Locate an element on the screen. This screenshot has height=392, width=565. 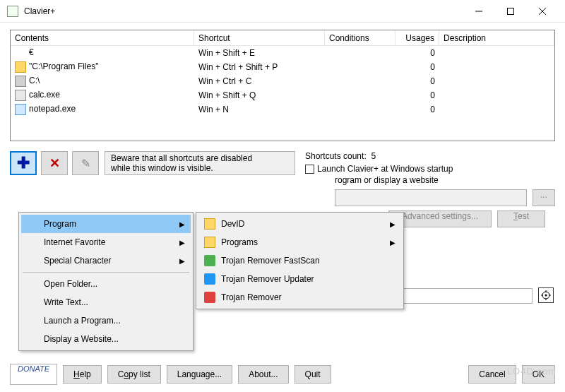
cell-contents: € is located at coordinates (31, 52).